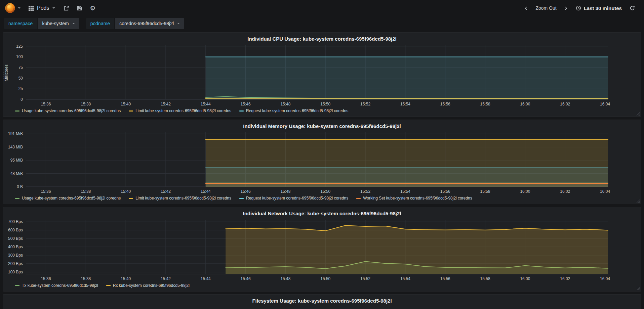  What do you see at coordinates (15, 255) in the screenshot?
I see `svg-text: 300 Bps` at bounding box center [15, 255].